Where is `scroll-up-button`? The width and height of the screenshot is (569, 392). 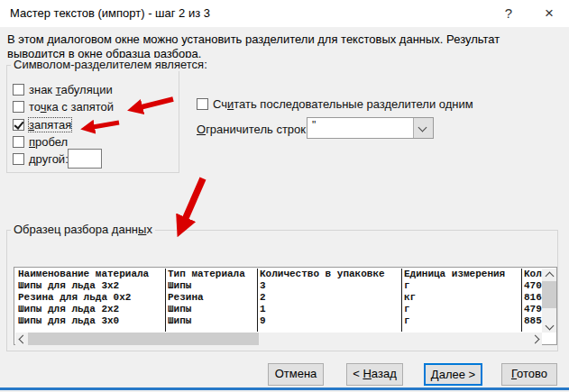
scroll-up-button is located at coordinates (549, 275).